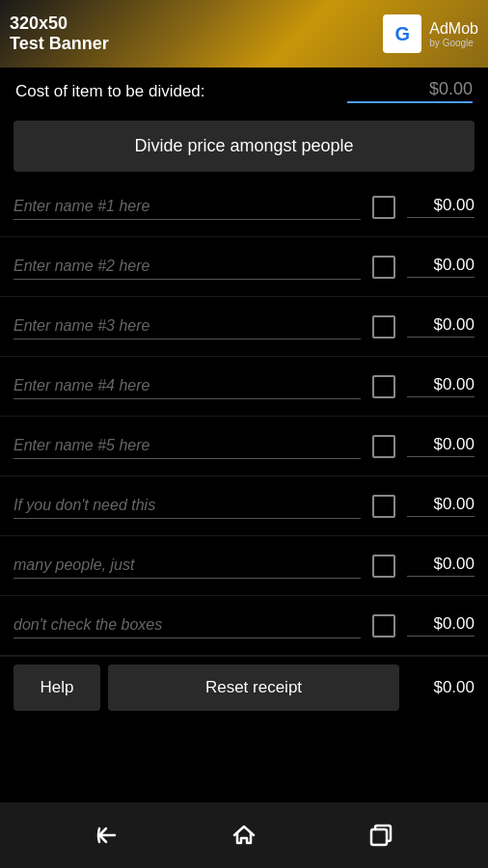  I want to click on person-row-8: $0.00, so click(244, 626).